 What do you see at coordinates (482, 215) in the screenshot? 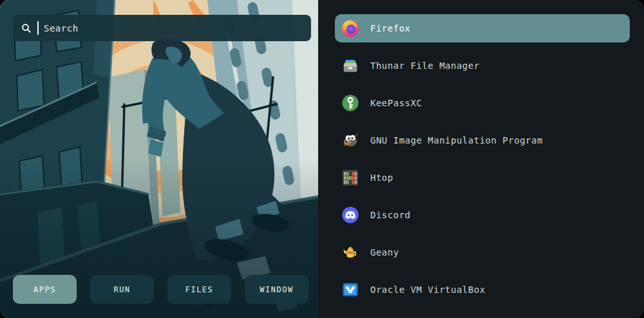
I see `app-row-discord: Discord` at bounding box center [482, 215].